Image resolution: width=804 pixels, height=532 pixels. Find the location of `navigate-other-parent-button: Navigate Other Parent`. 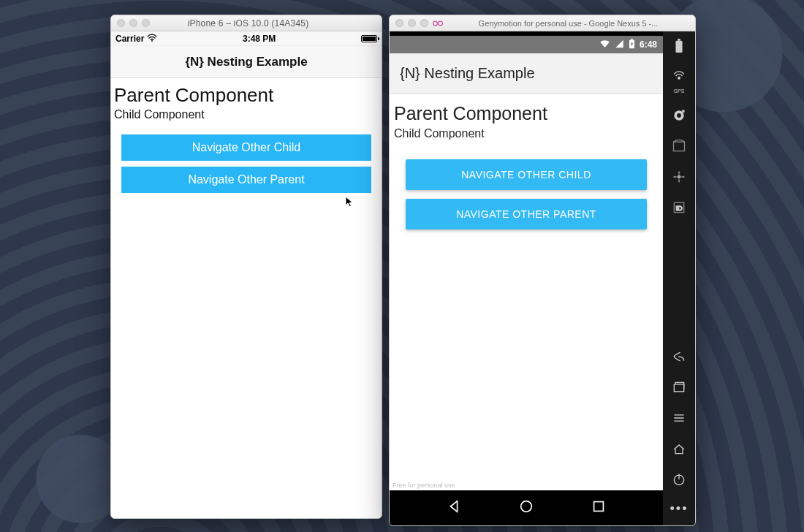

navigate-other-parent-button: Navigate Other Parent is located at coordinates (246, 180).